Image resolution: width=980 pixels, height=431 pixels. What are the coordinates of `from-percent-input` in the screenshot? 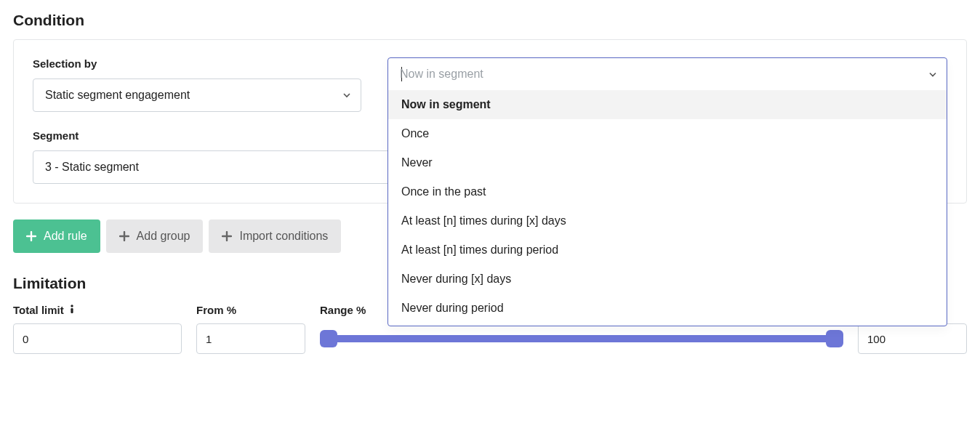 It's located at (251, 339).